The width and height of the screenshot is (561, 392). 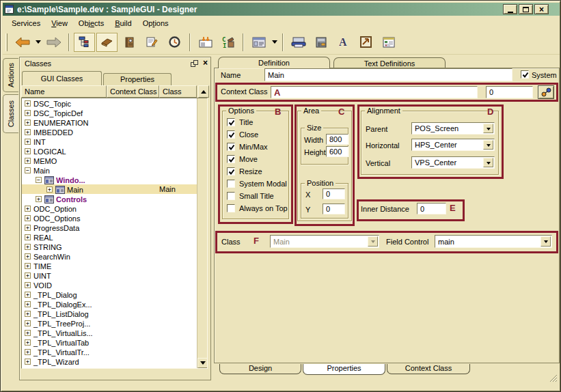 What do you see at coordinates (115, 333) in the screenshot?
I see `tree-row: +_TPL_VirtualLis...` at bounding box center [115, 333].